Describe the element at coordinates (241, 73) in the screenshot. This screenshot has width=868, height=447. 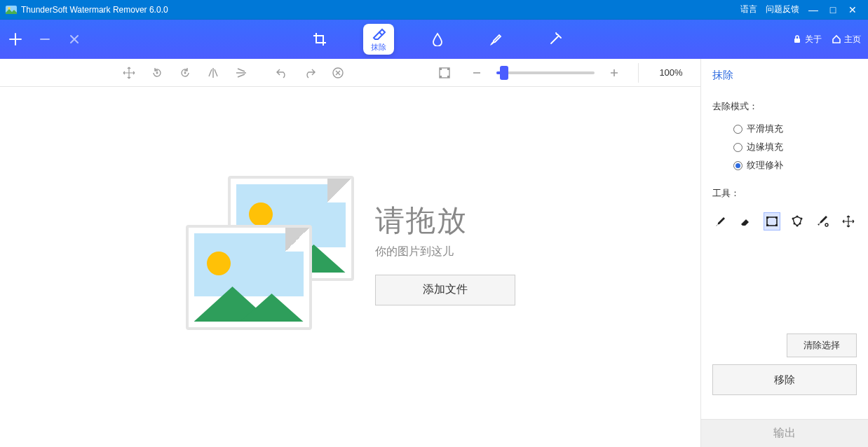
I see `flip-v-icon` at that location.